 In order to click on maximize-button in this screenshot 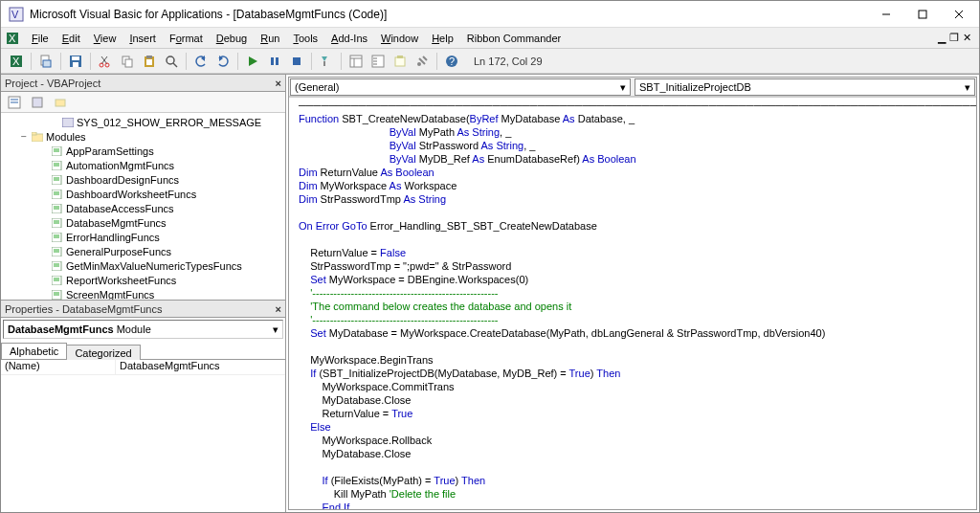, I will do `click(923, 14)`.